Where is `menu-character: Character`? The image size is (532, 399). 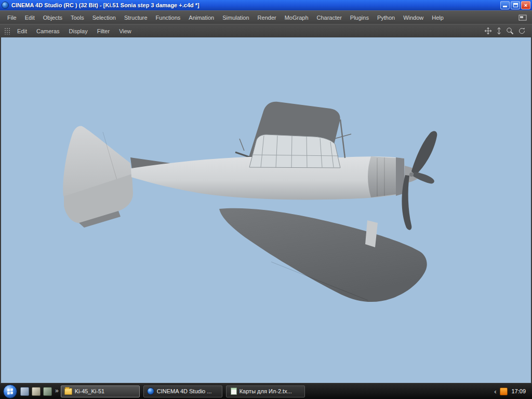
menu-character: Character is located at coordinates (329, 18).